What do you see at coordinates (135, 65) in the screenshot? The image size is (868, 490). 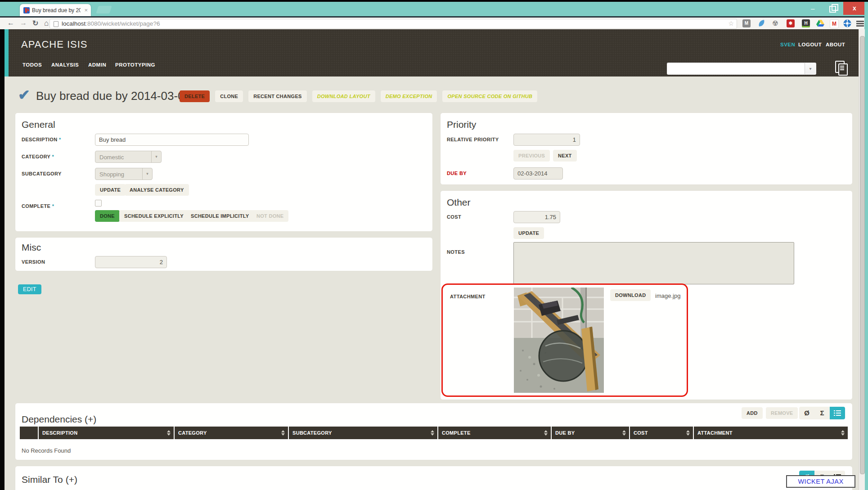 I see `nav-prototyping: PROTOTYPING` at bounding box center [135, 65].